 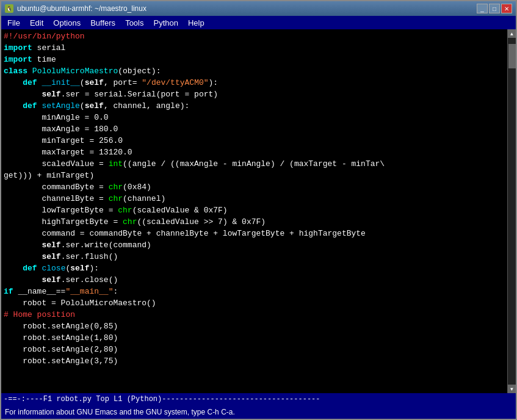 I want to click on menu-tools: Tools, so click(x=134, y=23).